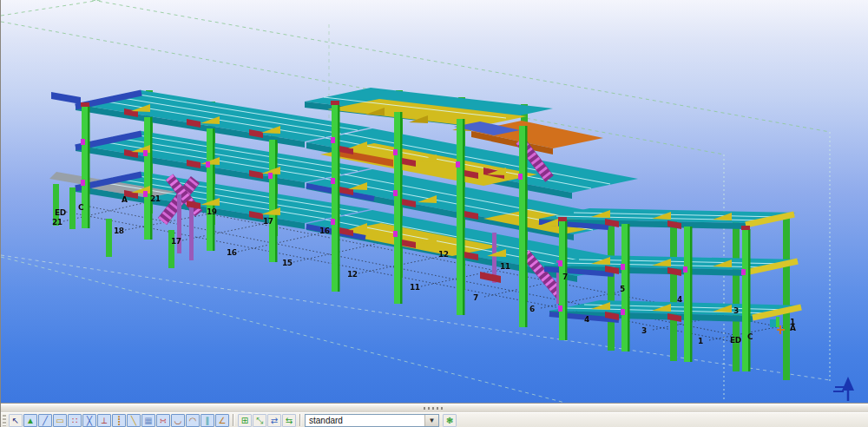 The width and height of the screenshot is (868, 427). Describe the element at coordinates (844, 389) in the screenshot. I see `origin-symbol-icon` at that location.